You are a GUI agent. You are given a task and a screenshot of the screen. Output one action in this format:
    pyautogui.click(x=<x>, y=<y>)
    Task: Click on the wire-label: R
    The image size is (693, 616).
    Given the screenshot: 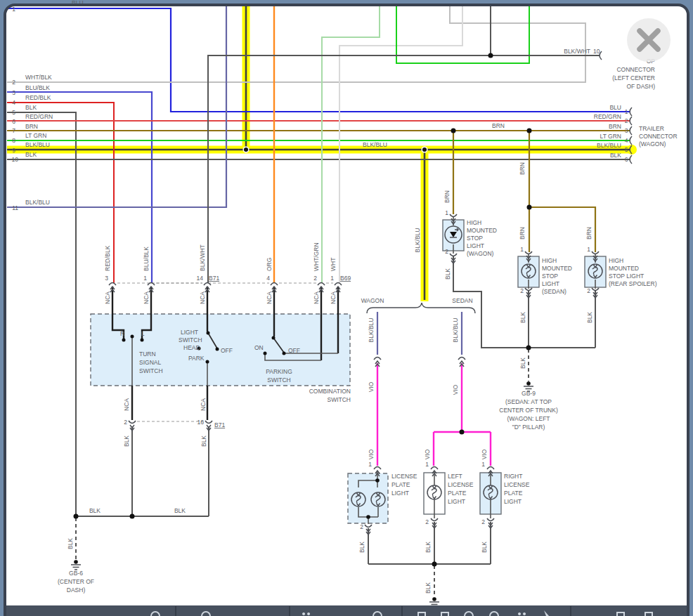 What is the action you would take?
    pyautogui.click(x=122, y=334)
    